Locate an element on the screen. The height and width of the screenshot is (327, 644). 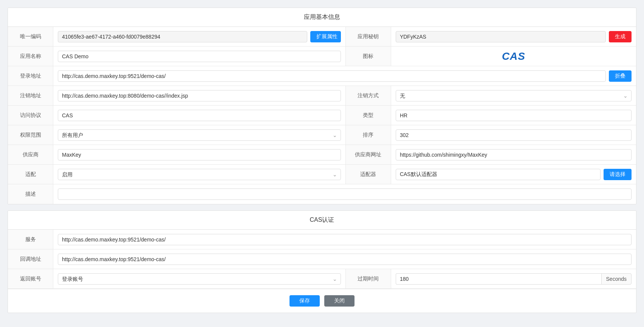
app-name-input is located at coordinates (200, 56).